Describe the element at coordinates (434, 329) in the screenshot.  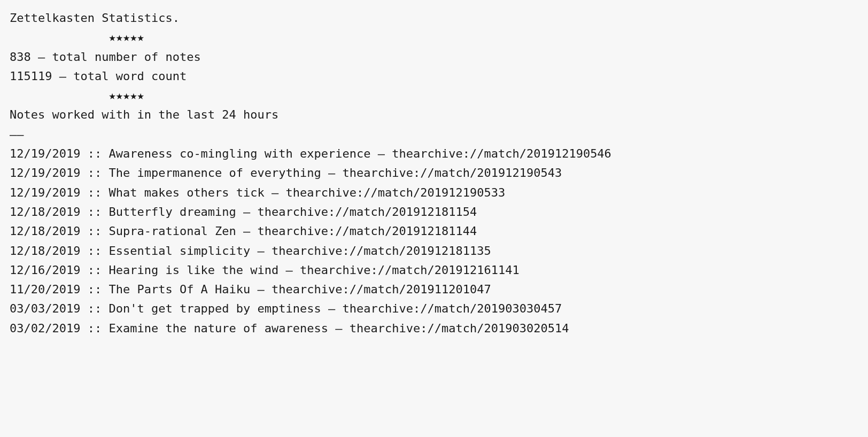
I see `recent-entry: 03/02/2019 :: Examine the nature of awar…` at that location.